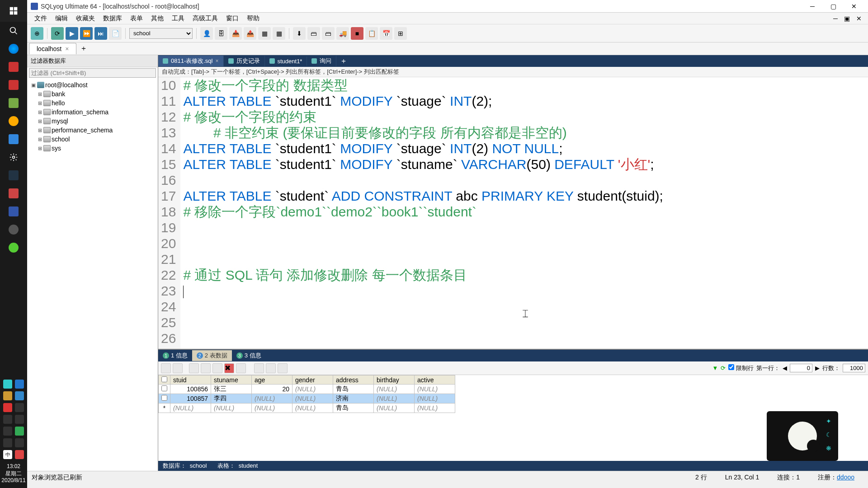 This screenshot has height=488, width=868. What do you see at coordinates (854, 6) in the screenshot?
I see `close-button: ✕` at bounding box center [854, 6].